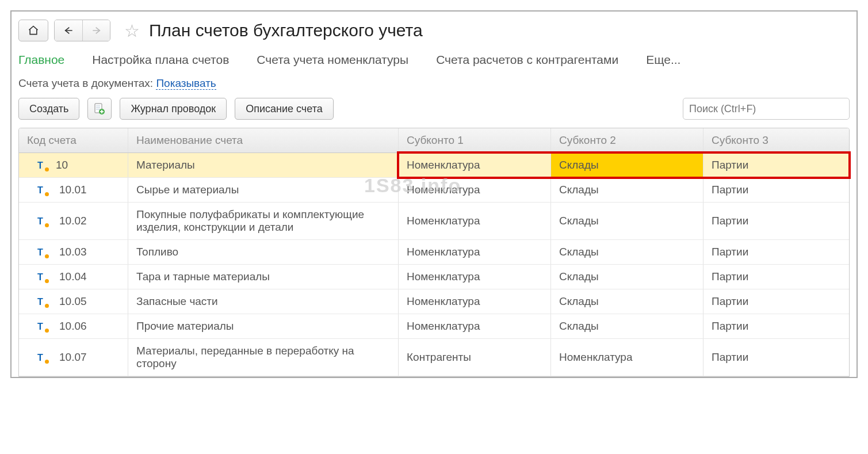 Image resolution: width=868 pixels, height=454 pixels. Describe the element at coordinates (96, 30) in the screenshot. I see `forward-button` at that location.